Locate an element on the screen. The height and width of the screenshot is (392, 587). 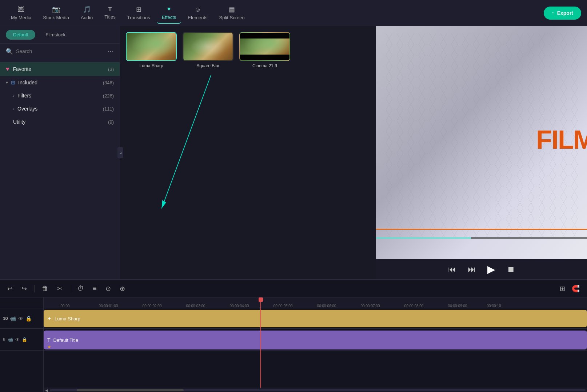
search-input is located at coordinates (60, 51).